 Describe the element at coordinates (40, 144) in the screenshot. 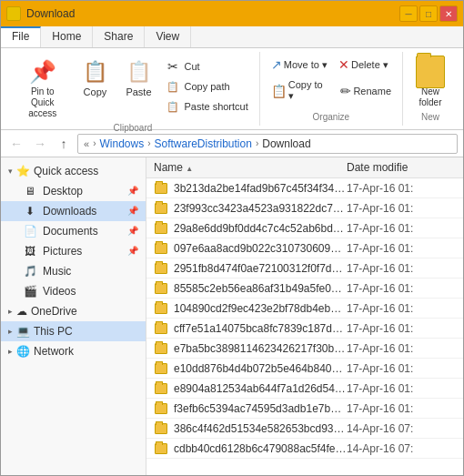

I see `forward-button: →` at that location.